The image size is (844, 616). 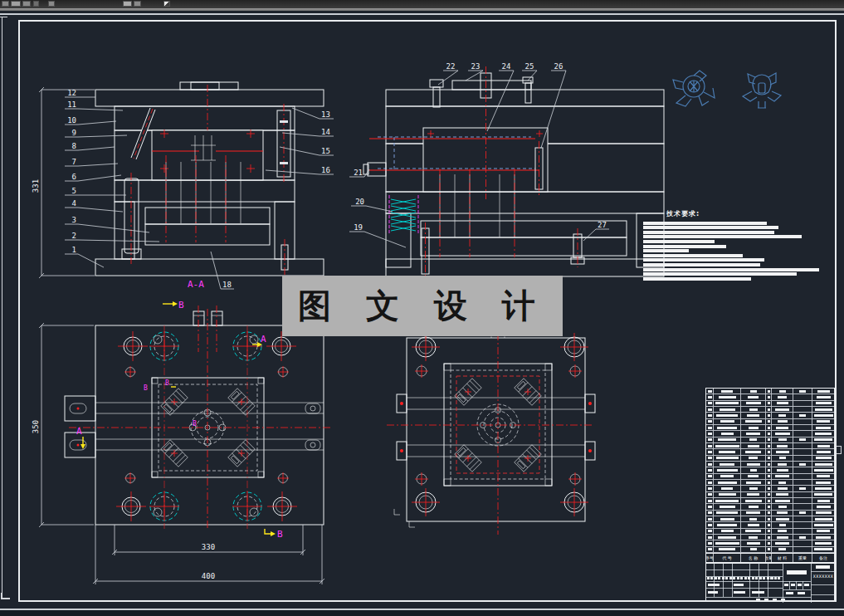 I want to click on svg-text: A-A, so click(x=196, y=284).